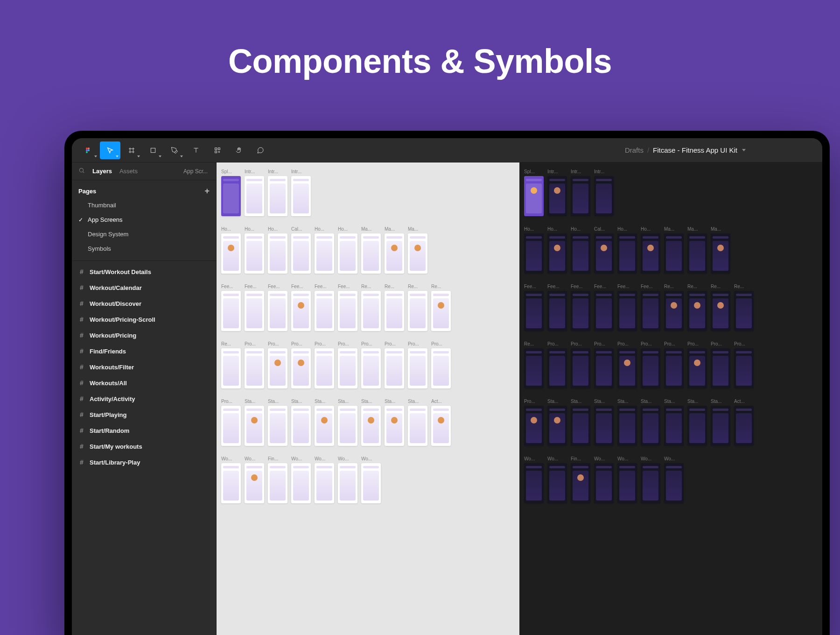 This screenshot has width=840, height=635. I want to click on layer-item: #Workout/Calendar, so click(144, 288).